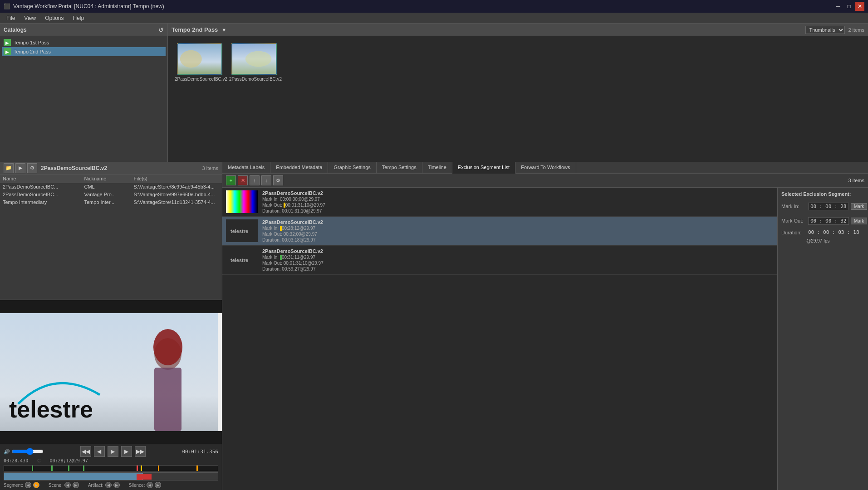 Image resolution: width=868 pixels, height=490 pixels. Describe the element at coordinates (231, 180) in the screenshot. I see `add-exclusion-button: +` at that location.